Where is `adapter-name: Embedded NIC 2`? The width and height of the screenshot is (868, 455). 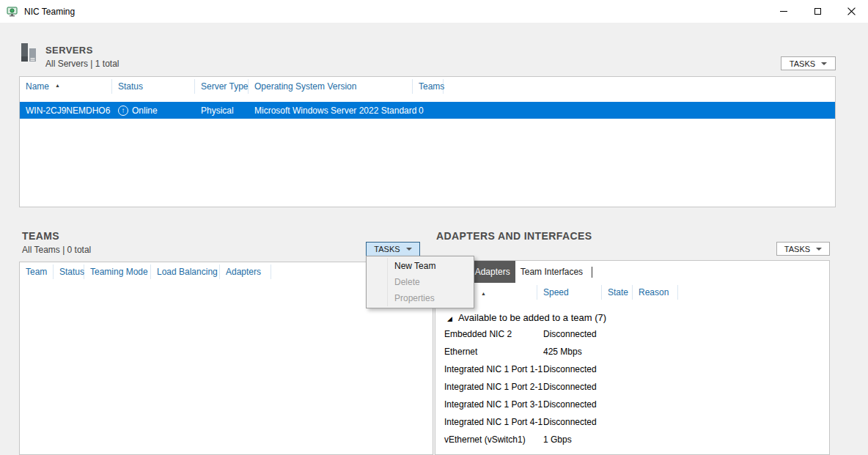
adapter-name: Embedded NIC 2 is located at coordinates (487, 334).